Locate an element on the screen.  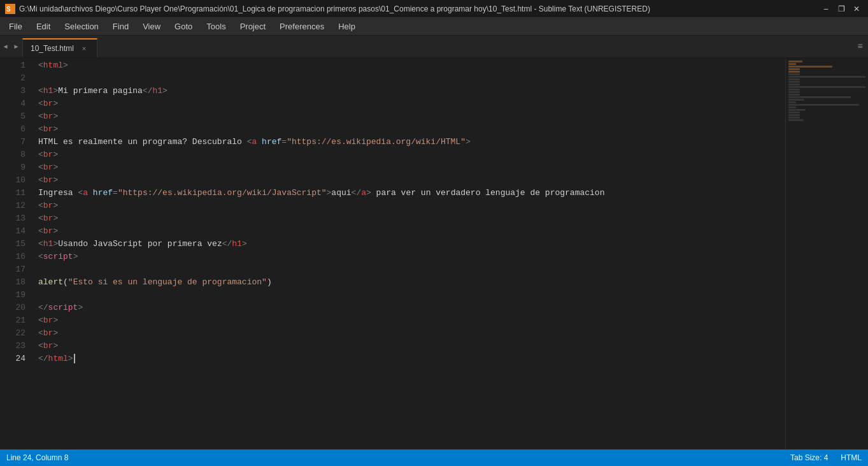
menu-item-find: Find is located at coordinates (121, 27).